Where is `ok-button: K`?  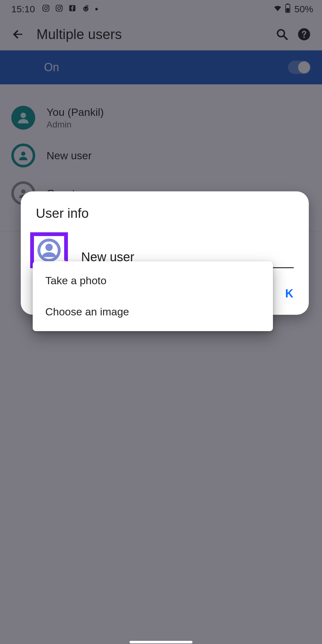 ok-button: K is located at coordinates (289, 294).